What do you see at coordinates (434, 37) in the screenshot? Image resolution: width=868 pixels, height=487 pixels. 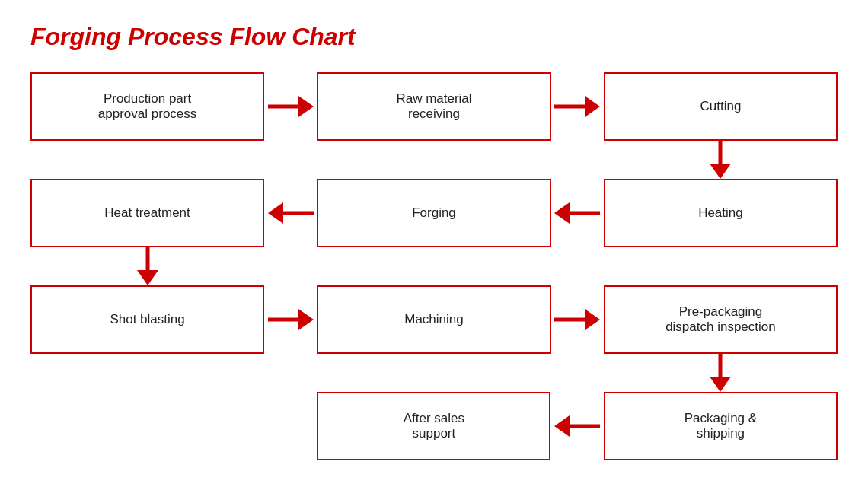 I see `page-title: Forging Process Flow Chart` at bounding box center [434, 37].